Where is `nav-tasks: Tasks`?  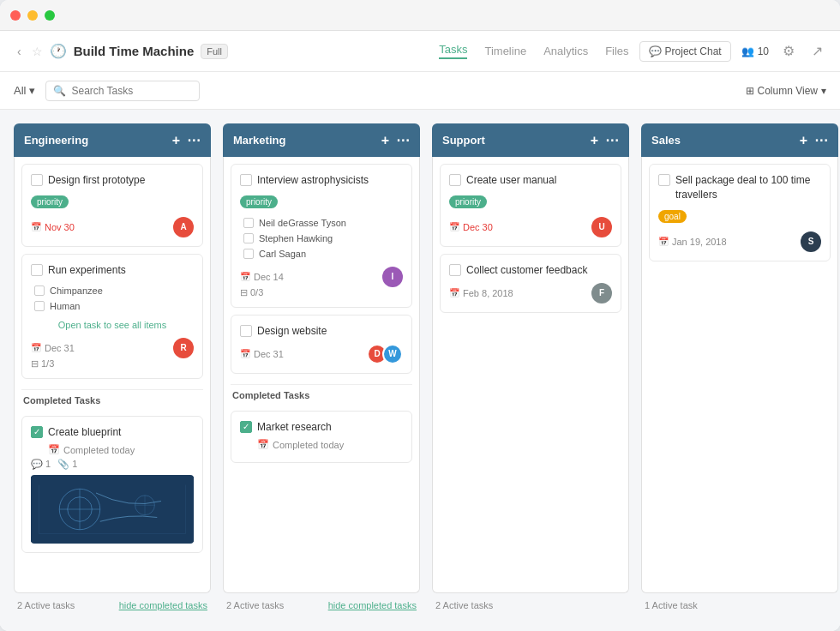 nav-tasks: Tasks is located at coordinates (453, 51).